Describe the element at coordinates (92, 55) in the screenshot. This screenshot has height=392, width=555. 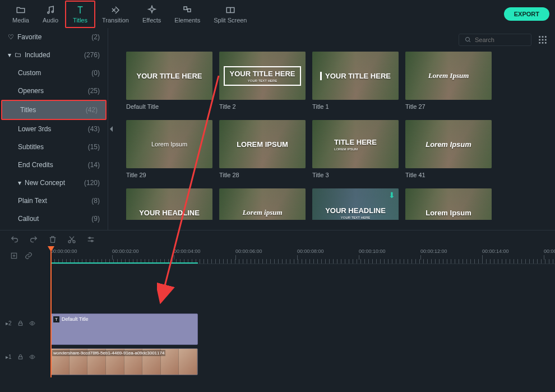
I see `sidebar-item-count: (276)` at that location.